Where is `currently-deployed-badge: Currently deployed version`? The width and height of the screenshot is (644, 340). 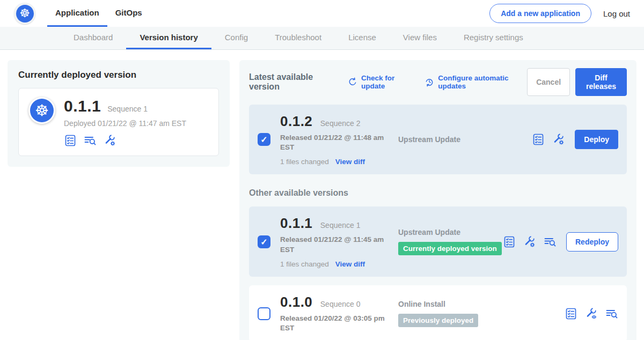
currently-deployed-badge: Currently deployed version is located at coordinates (450, 249).